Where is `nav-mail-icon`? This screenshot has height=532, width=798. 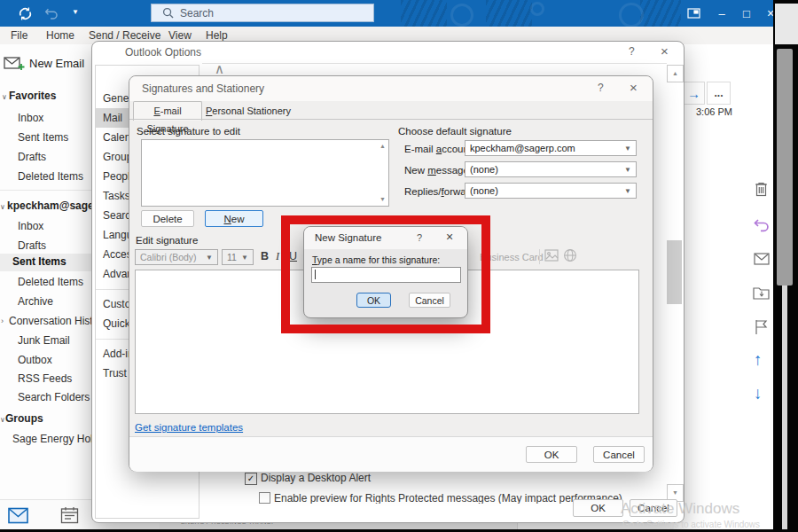 nav-mail-icon is located at coordinates (19, 516).